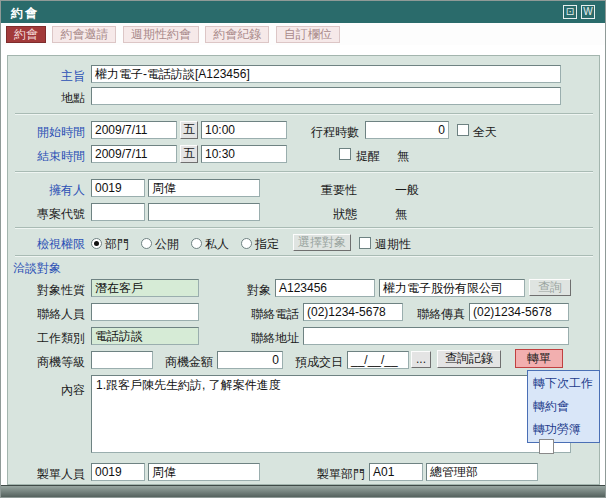 The width and height of the screenshot is (606, 498). Describe the element at coordinates (189, 130) in the screenshot. I see `start-weekday-button: 五` at that location.